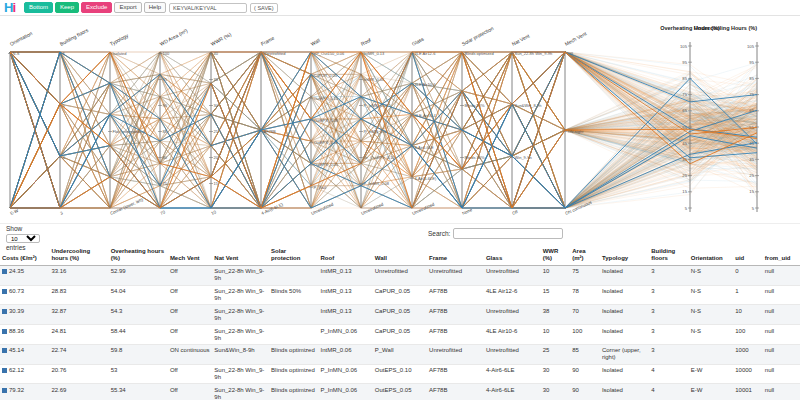 The height and width of the screenshot is (400, 800). I want to click on save-button: ( SAVE), so click(264, 8).